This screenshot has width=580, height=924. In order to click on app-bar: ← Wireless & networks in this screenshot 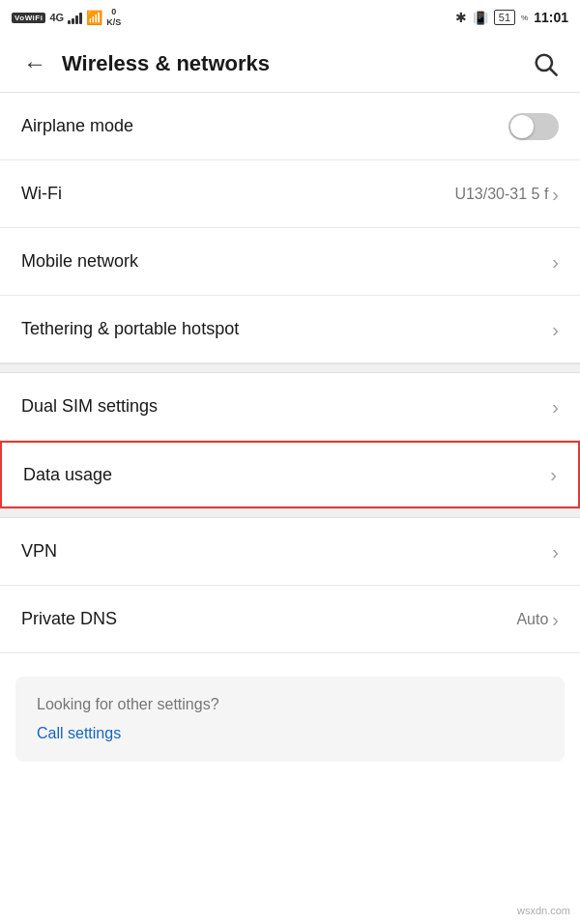, I will do `click(290, 64)`.